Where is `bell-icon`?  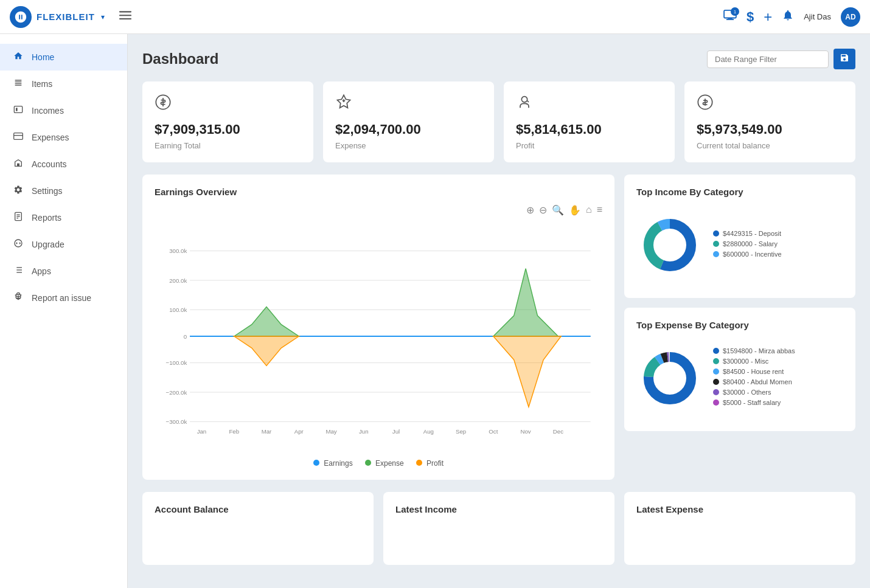
bell-icon is located at coordinates (788, 17).